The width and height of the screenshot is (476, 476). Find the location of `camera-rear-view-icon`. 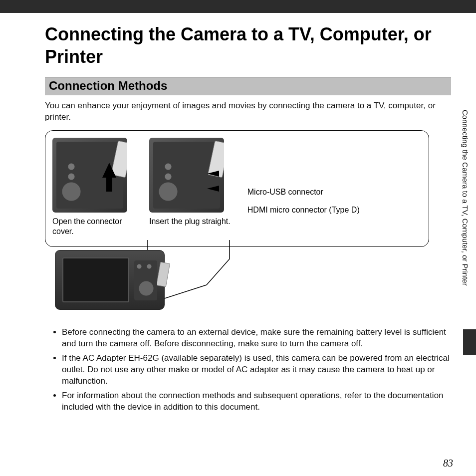

camera-rear-view-icon is located at coordinates (110, 280).